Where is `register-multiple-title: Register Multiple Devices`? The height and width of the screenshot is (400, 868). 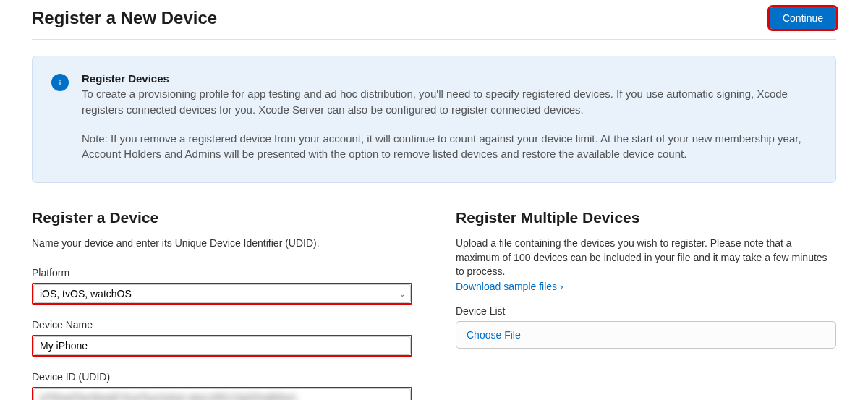 register-multiple-title: Register Multiple Devices is located at coordinates (646, 218).